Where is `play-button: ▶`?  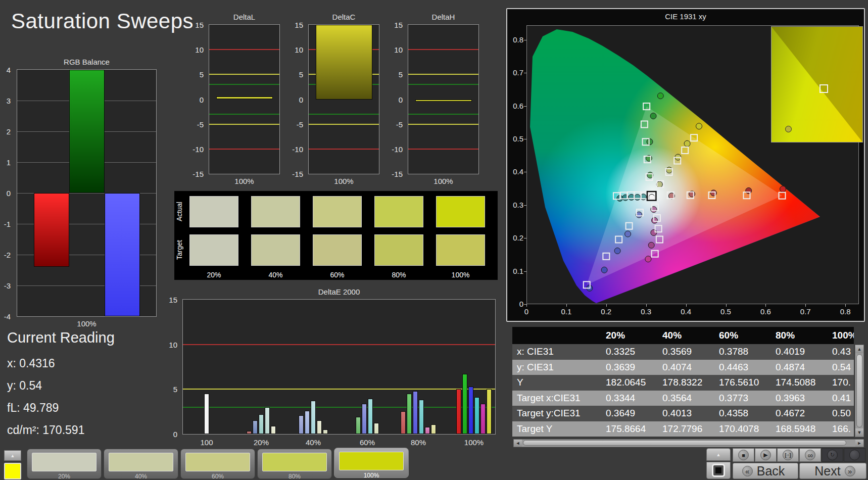
play-button: ▶ is located at coordinates (766, 455).